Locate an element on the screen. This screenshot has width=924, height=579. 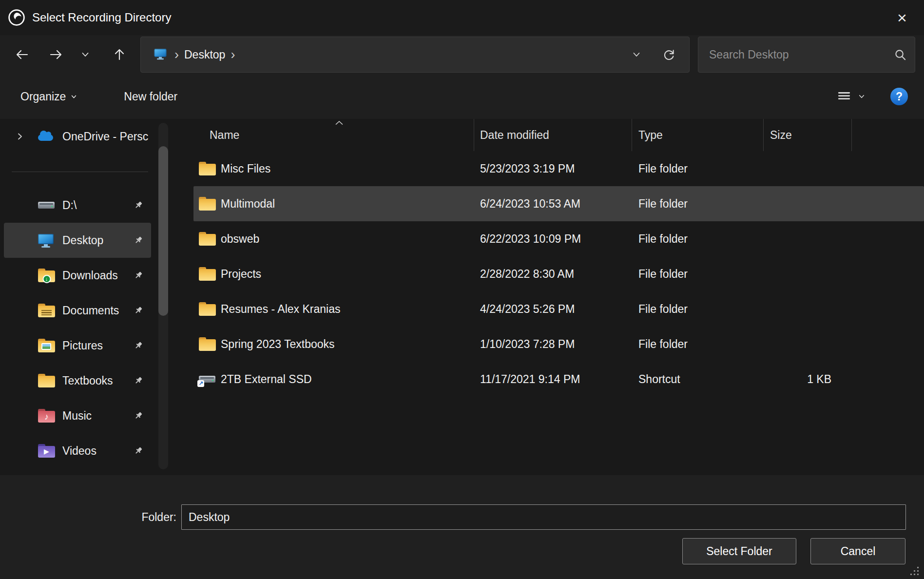
download-arrow-icon: ↓ is located at coordinates (47, 279).